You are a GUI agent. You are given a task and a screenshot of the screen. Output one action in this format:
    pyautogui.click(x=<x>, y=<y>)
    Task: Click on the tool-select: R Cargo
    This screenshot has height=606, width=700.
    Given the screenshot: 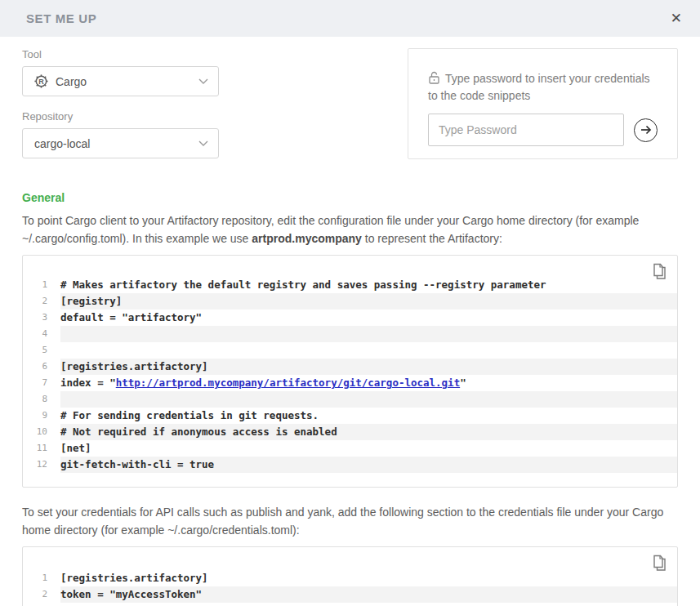 What is the action you would take?
    pyautogui.click(x=121, y=82)
    